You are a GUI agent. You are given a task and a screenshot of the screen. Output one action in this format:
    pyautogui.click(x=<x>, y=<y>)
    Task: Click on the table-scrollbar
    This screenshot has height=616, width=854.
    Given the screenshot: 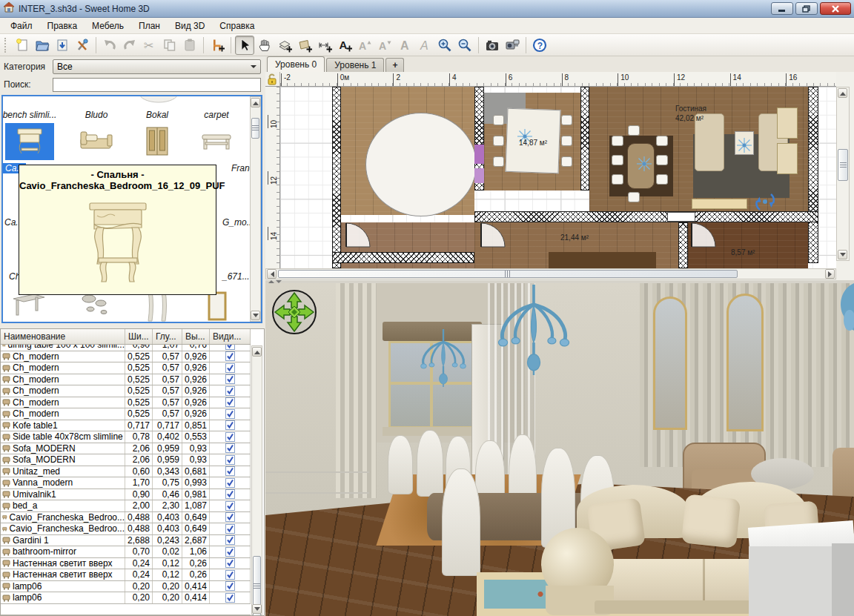 What is the action you would take?
    pyautogui.click(x=256, y=480)
    